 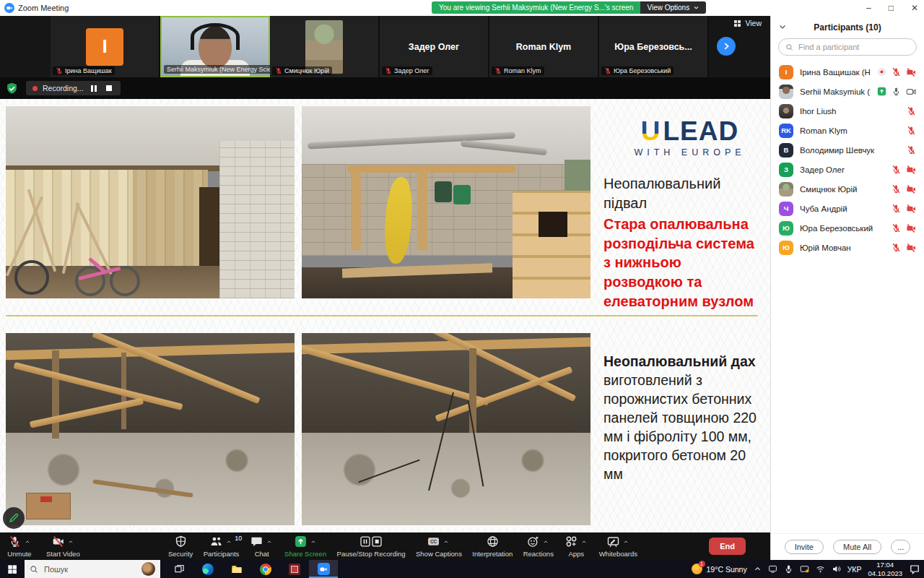 What do you see at coordinates (719, 569) in the screenshot?
I see `weather-widget: 1 19°C Sunny` at bounding box center [719, 569].